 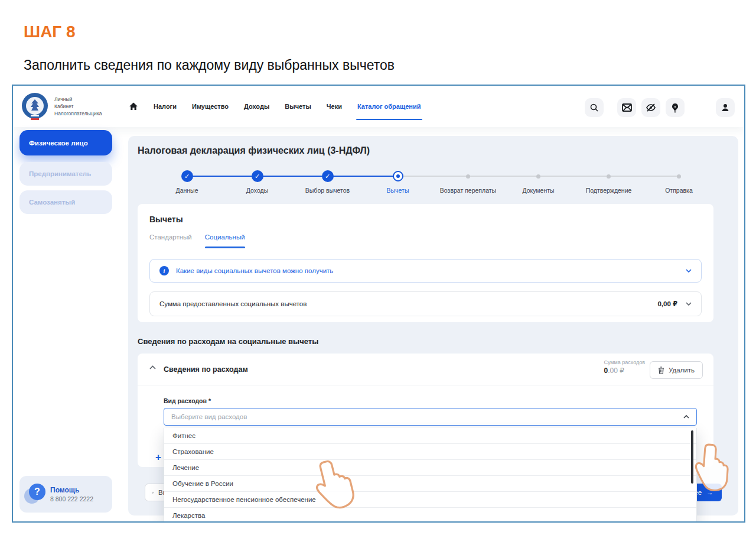 What do you see at coordinates (52, 202) in the screenshot?
I see `sidebar-item-label: Самозанятый` at bounding box center [52, 202].